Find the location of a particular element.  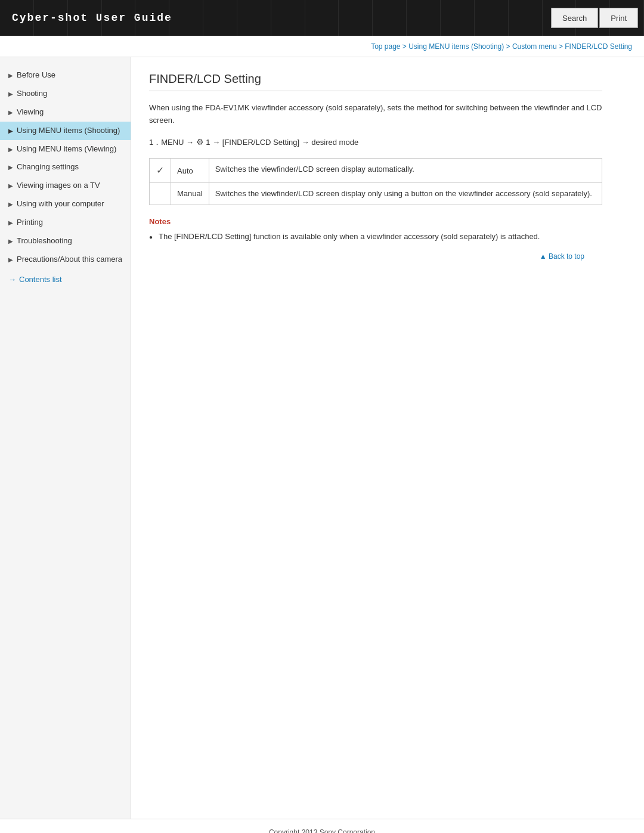

sidebar-item-using-menu-shooting: ▶ Using MENU items (Shooting) is located at coordinates (66, 131).